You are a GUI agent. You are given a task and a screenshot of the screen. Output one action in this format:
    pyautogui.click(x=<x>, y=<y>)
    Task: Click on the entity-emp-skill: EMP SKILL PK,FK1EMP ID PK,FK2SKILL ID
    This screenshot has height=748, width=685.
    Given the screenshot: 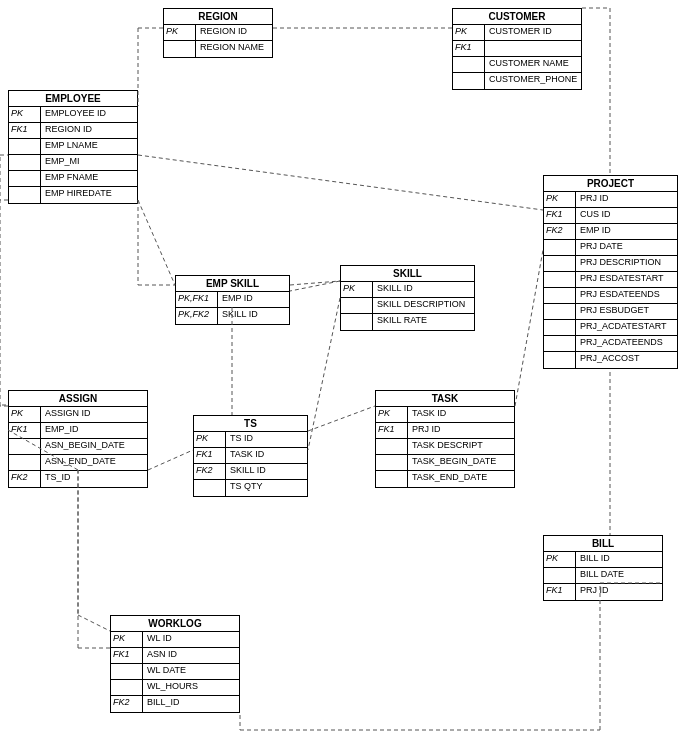 What is the action you would take?
    pyautogui.click(x=232, y=300)
    